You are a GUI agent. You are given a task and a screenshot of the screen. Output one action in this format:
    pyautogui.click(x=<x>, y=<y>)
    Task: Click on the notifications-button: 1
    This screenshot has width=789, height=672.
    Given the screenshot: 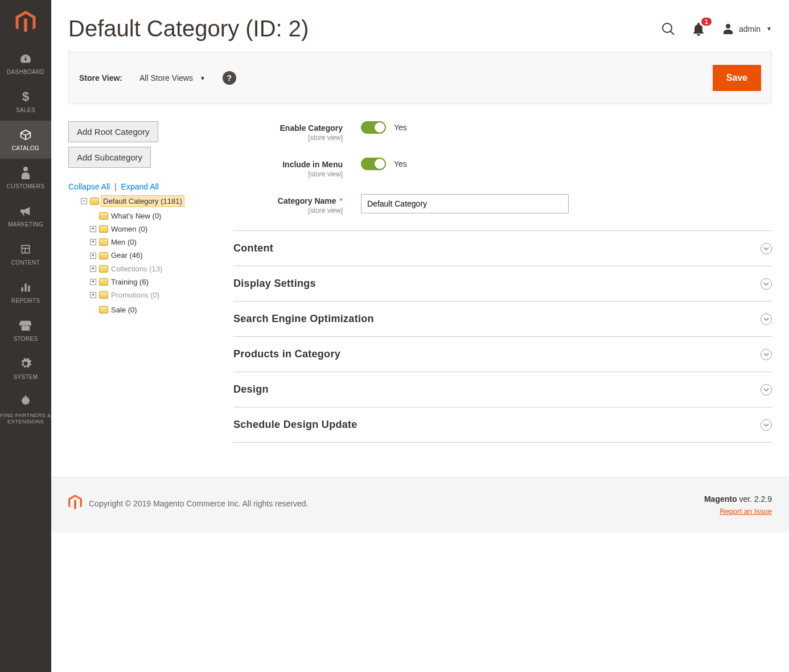 What is the action you would take?
    pyautogui.click(x=698, y=29)
    